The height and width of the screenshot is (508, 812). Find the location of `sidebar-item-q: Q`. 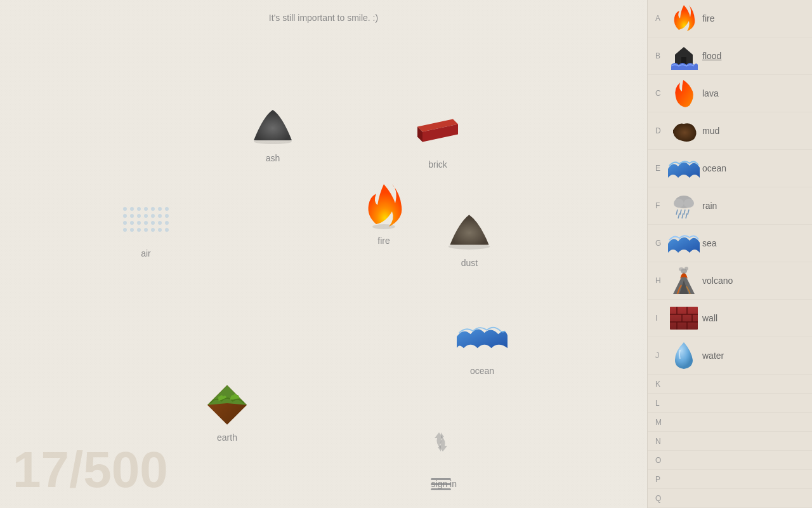

sidebar-item-q: Q is located at coordinates (730, 498).